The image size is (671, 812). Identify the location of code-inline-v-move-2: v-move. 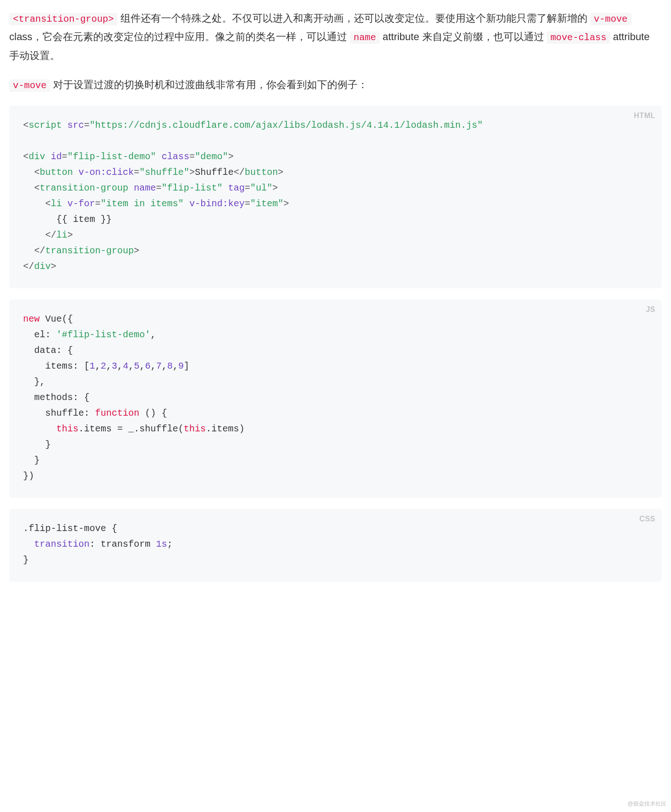
(30, 86).